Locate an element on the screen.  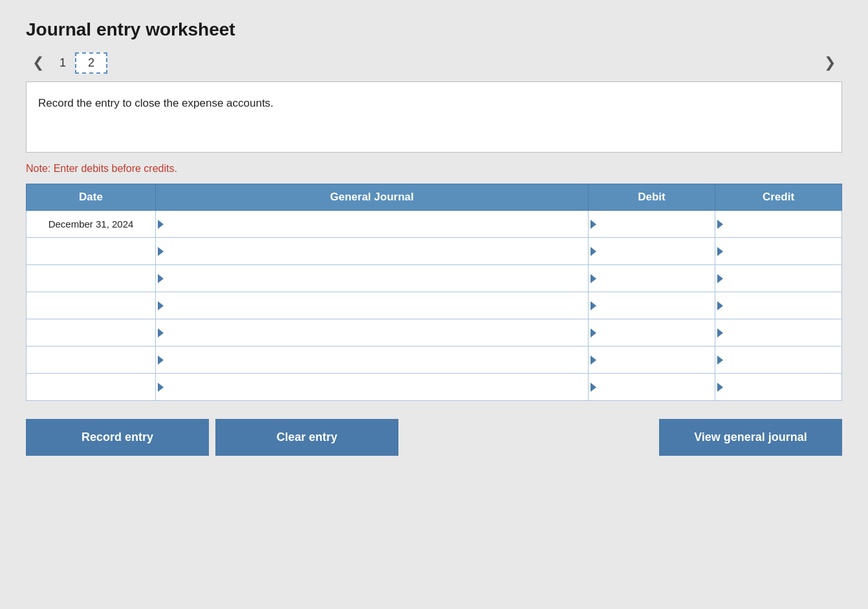
pagination-row: ❮ 1 2 ❯ is located at coordinates (434, 63).